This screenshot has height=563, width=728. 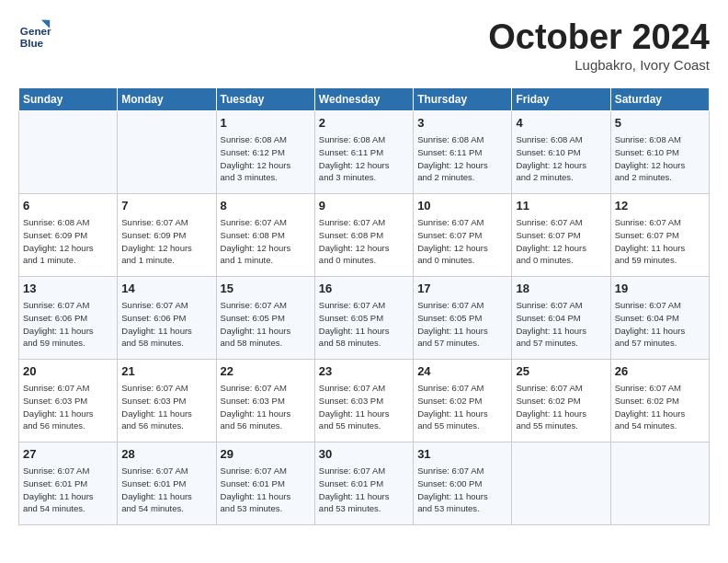 I want to click on weekday-tuesday: Tuesday, so click(x=265, y=99).